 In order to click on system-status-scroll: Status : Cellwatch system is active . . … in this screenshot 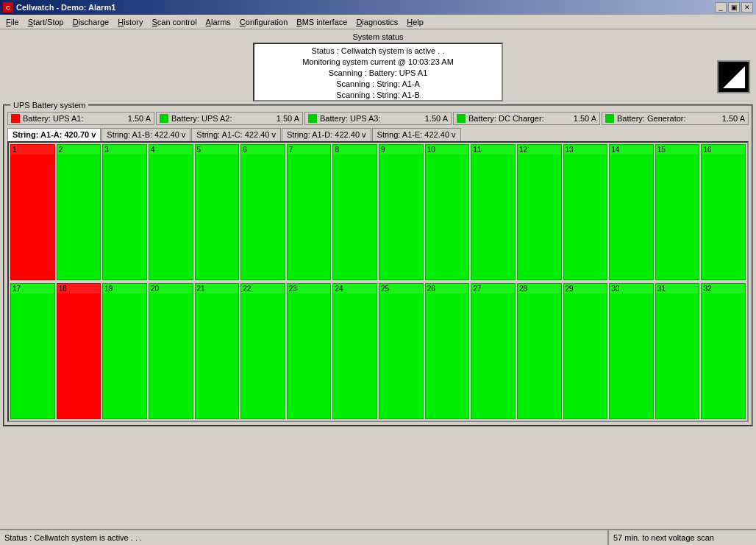, I will do `click(378, 72)`.